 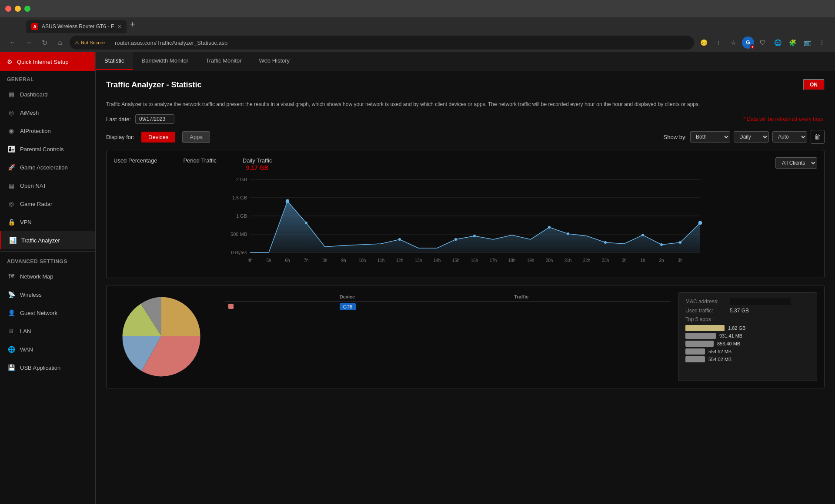 What do you see at coordinates (36, 204) in the screenshot?
I see `sidebar-item-label: Game Radar` at bounding box center [36, 204].